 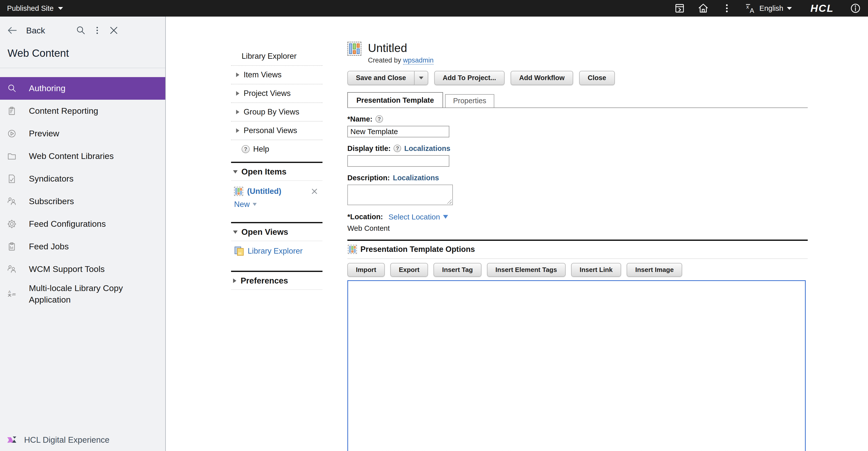 What do you see at coordinates (83, 88) in the screenshot?
I see `sidebar-item-authoring: Authoring` at bounding box center [83, 88].